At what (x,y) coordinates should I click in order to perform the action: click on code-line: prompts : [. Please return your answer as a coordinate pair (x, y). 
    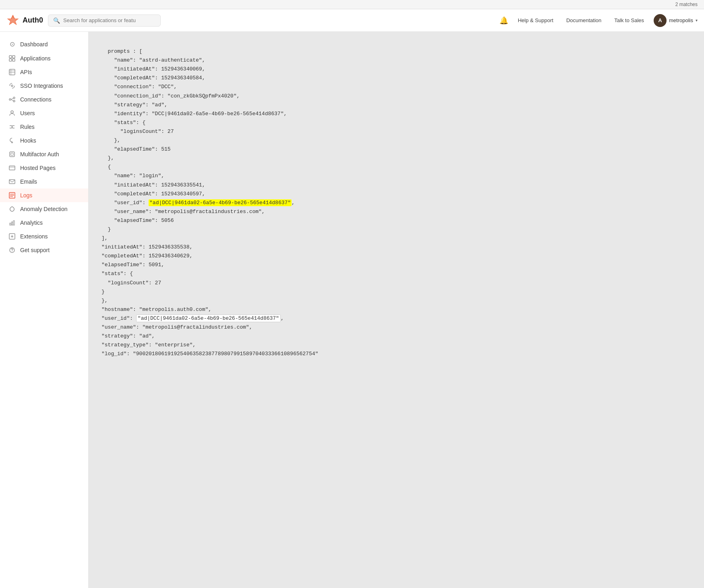
    Looking at the image, I should click on (122, 52).